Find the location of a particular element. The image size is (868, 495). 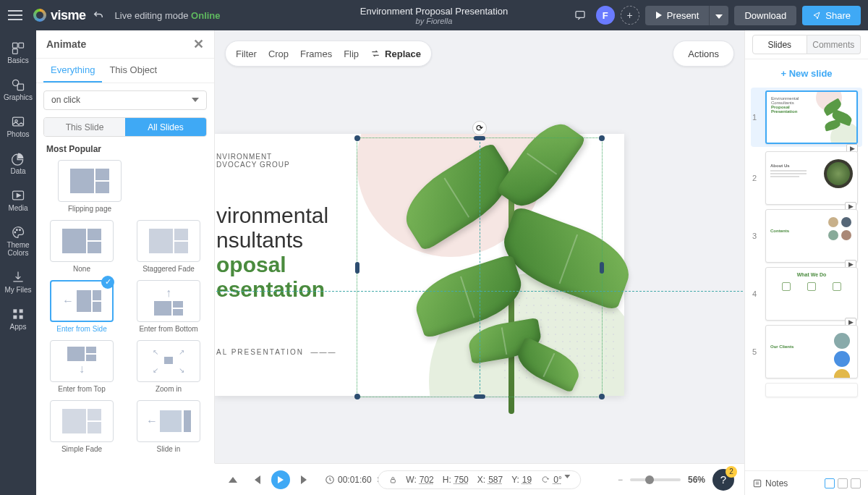

rail-apps: Apps is located at coordinates (18, 318).